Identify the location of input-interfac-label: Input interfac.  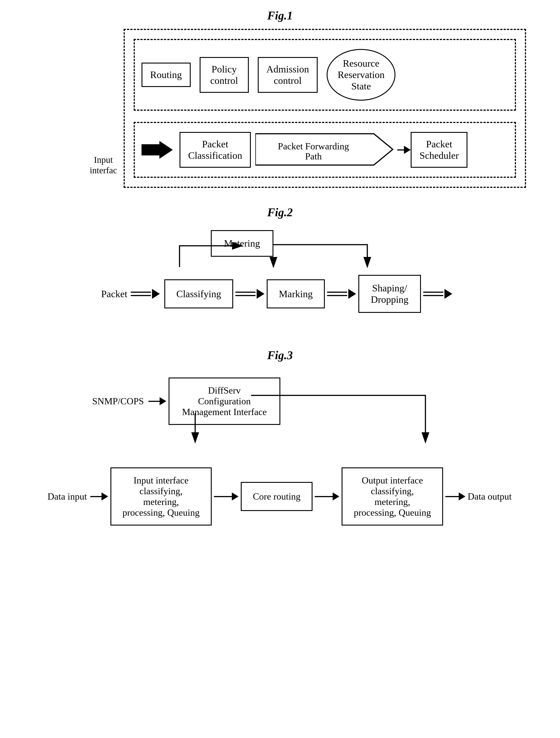
(103, 165).